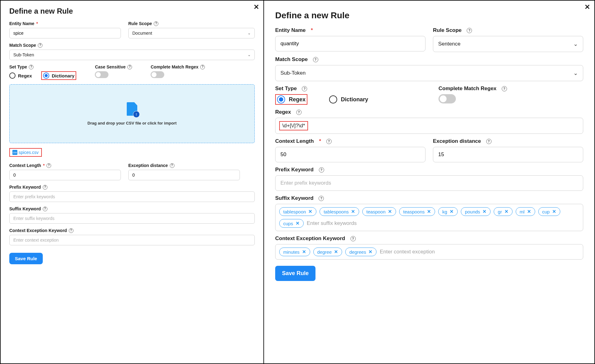  I want to click on entity-name-label: Entity Name*, so click(65, 24).